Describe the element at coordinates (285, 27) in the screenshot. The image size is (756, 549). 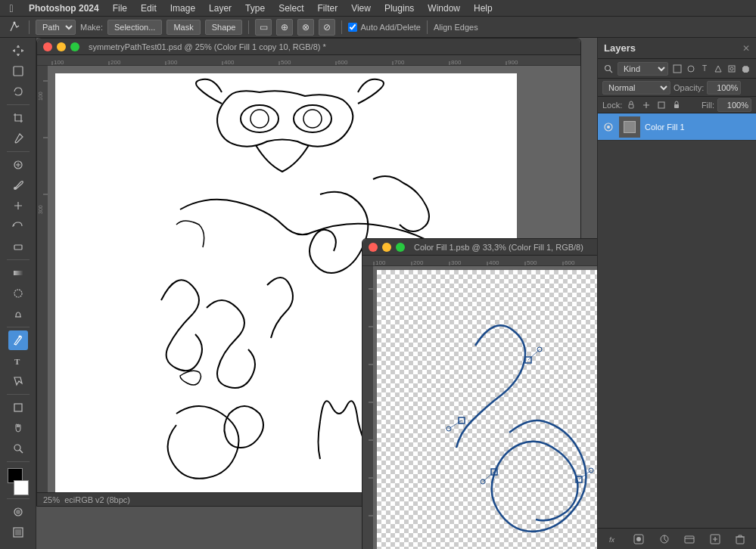
I see `path-add-icon: ⊕` at that location.